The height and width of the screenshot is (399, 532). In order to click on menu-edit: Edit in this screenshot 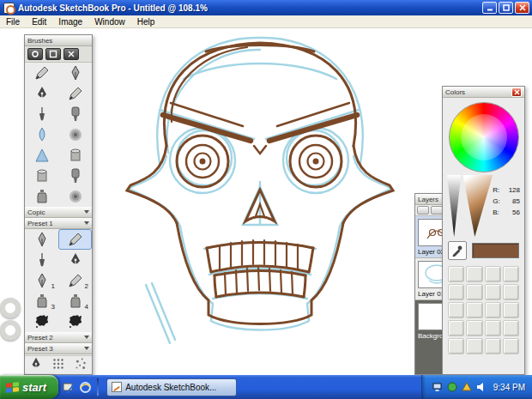, I will do `click(39, 21)`.